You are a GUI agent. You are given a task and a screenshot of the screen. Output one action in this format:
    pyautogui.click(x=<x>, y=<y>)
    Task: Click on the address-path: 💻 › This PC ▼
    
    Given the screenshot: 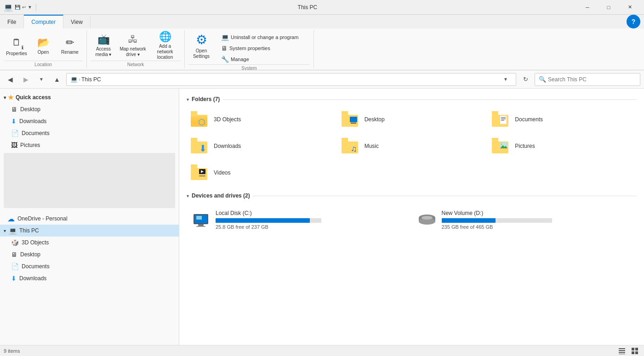 What is the action you would take?
    pyautogui.click(x=291, y=79)
    